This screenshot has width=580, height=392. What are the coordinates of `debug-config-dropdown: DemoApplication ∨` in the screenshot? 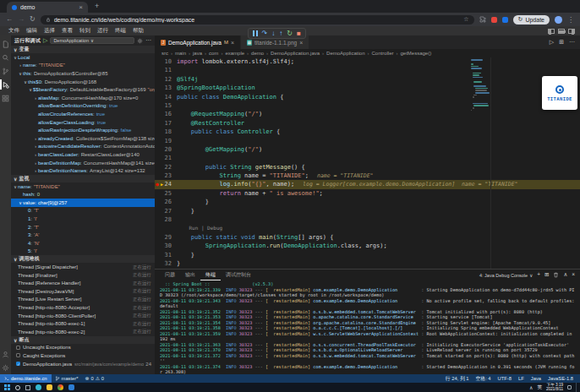 It's located at (92, 41).